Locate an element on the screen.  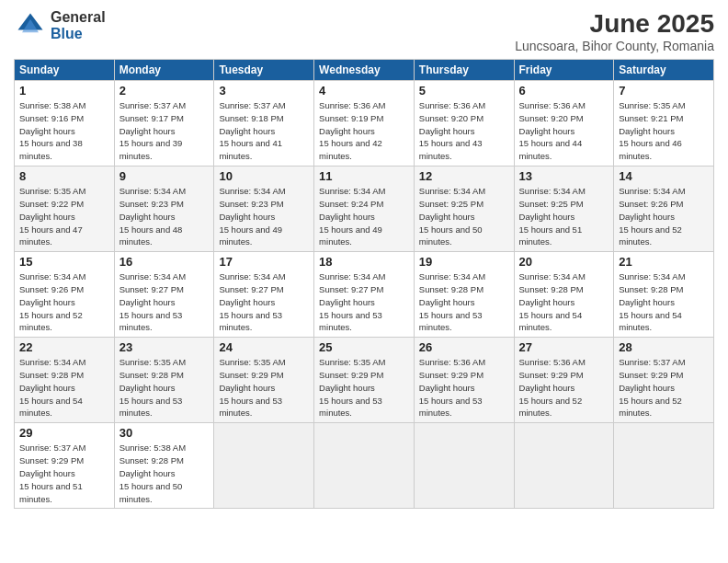
calendar-day: 1 Sunrise: 5:38 AMSunset: 9:16 PMDayligh… is located at coordinates (64, 123).